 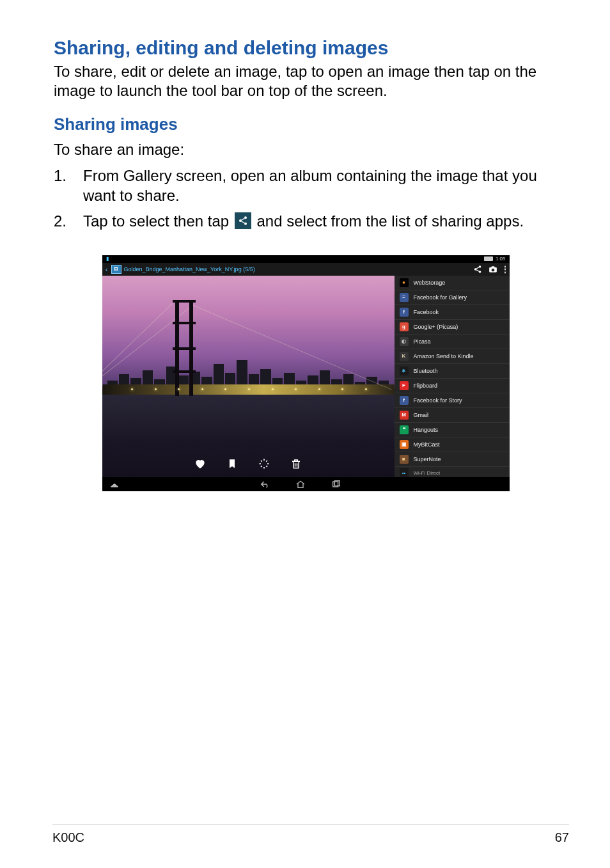 What do you see at coordinates (404, 386) in the screenshot?
I see `share-app-icon: F` at bounding box center [404, 386].